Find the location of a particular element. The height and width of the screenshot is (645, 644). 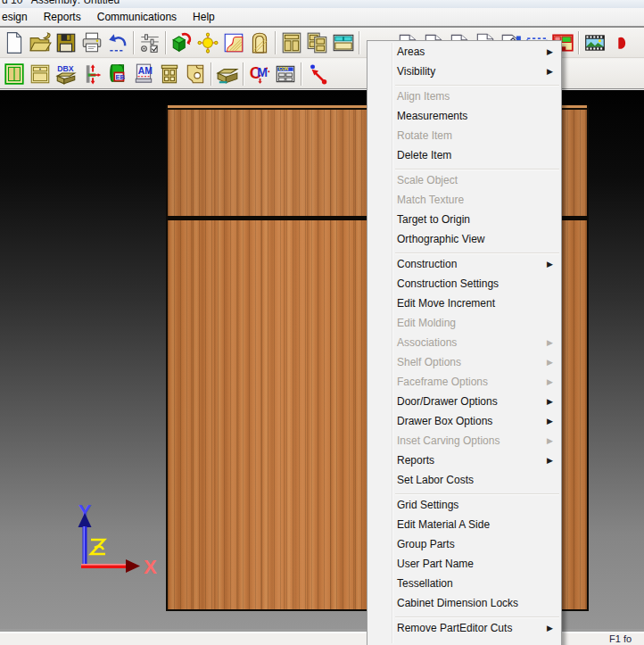

shaped-part-button is located at coordinates (194, 73).